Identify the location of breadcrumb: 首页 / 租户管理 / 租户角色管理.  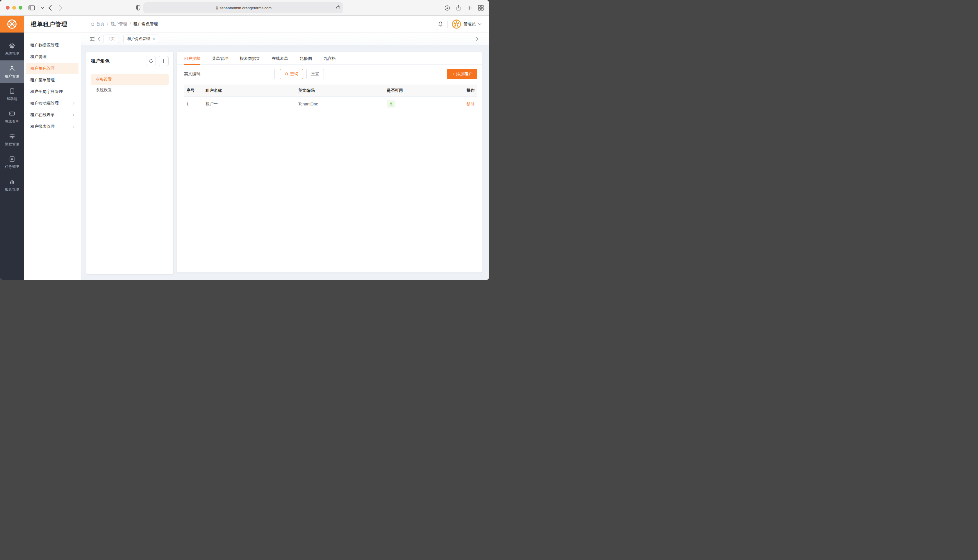
(124, 24).